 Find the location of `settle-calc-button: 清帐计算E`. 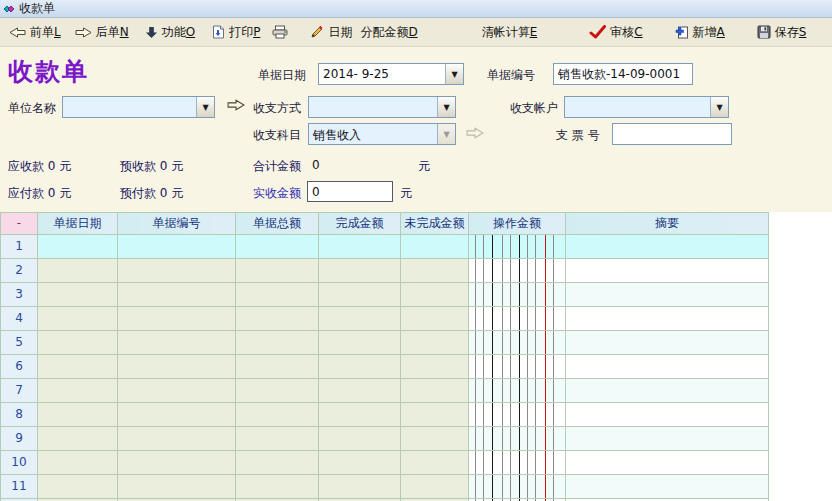

settle-calc-button: 清帐计算E is located at coordinates (510, 32).